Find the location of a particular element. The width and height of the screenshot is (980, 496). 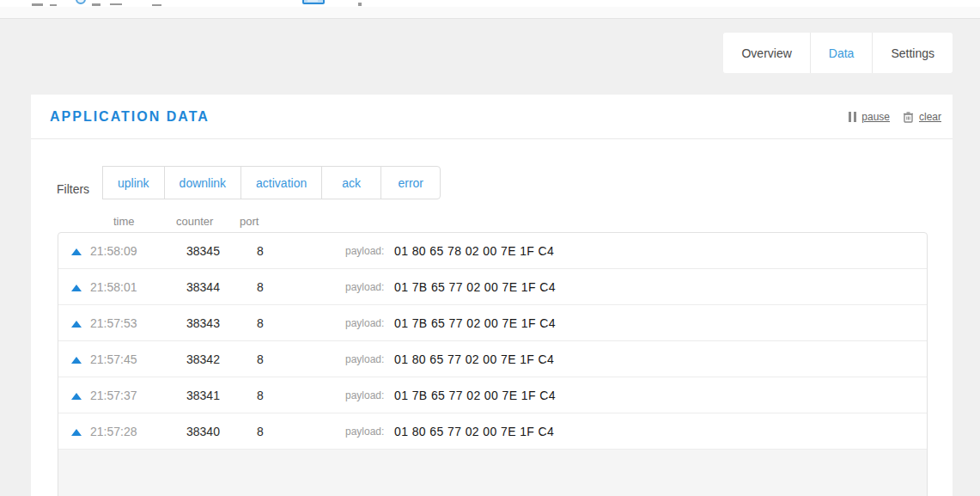

clear-label: clear is located at coordinates (930, 117).